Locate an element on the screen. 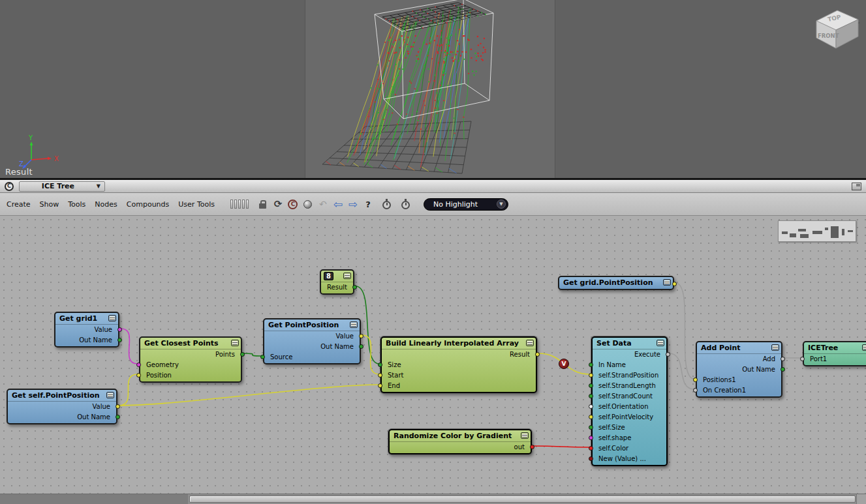  port-result: Result is located at coordinates (459, 355).